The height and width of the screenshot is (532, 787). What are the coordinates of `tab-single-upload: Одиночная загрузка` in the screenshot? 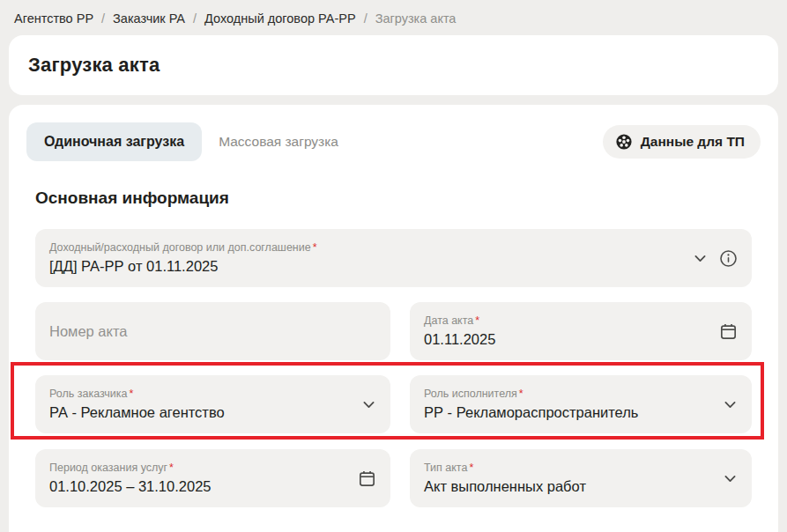 It's located at (115, 142).